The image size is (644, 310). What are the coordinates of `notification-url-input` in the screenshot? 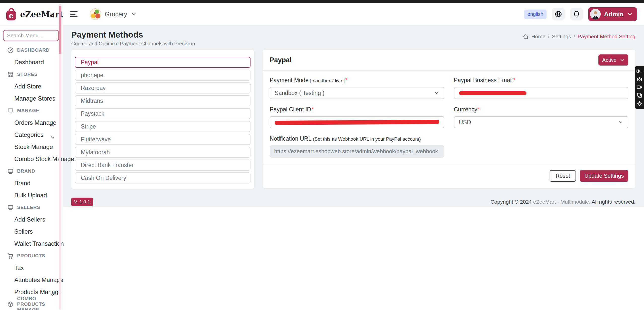 It's located at (357, 151).